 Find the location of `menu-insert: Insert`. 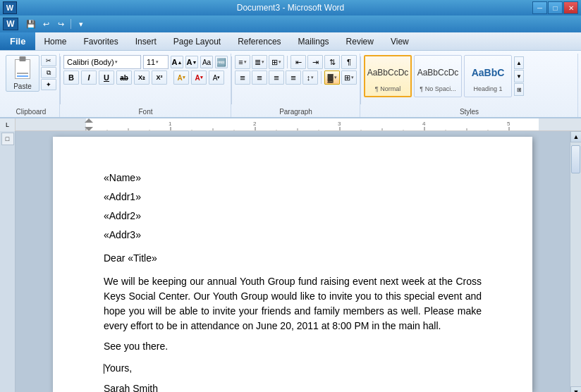

menu-insert: Insert is located at coordinates (146, 41).